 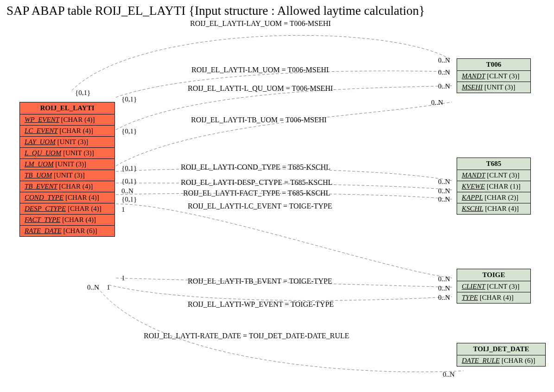 What do you see at coordinates (257, 193) in the screenshot?
I see `relation-label: ROIJ_EL_LAYTI-FACT_TYPE = T685-KSCHL` at bounding box center [257, 193].